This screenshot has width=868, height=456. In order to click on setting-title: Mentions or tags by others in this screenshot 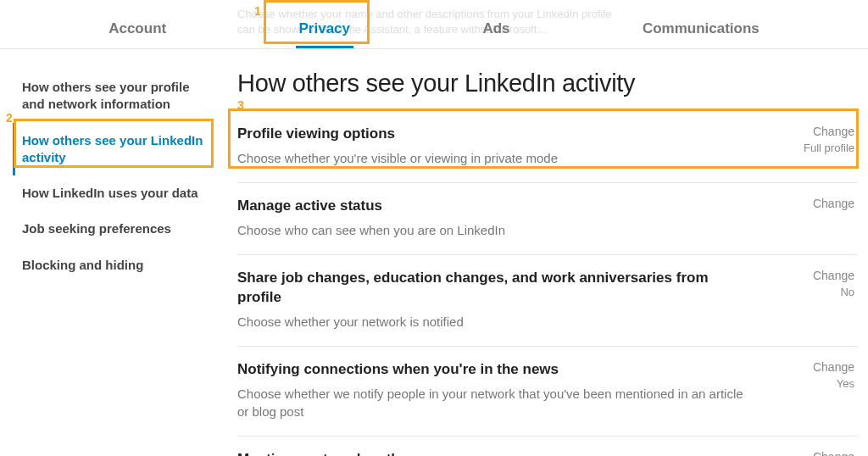, I will do `click(495, 453)`.